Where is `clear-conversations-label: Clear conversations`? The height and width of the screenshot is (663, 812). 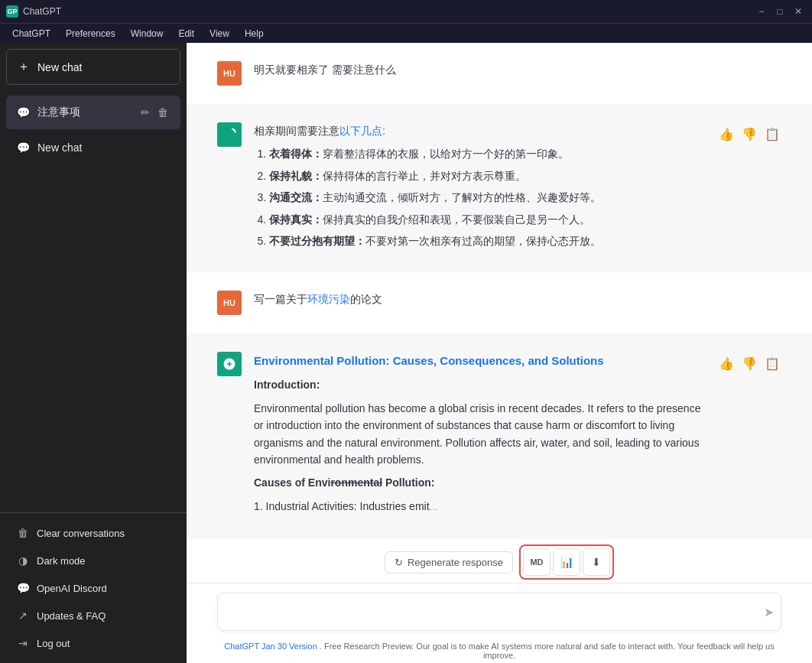 clear-conversations-label: Clear conversations is located at coordinates (81, 534).